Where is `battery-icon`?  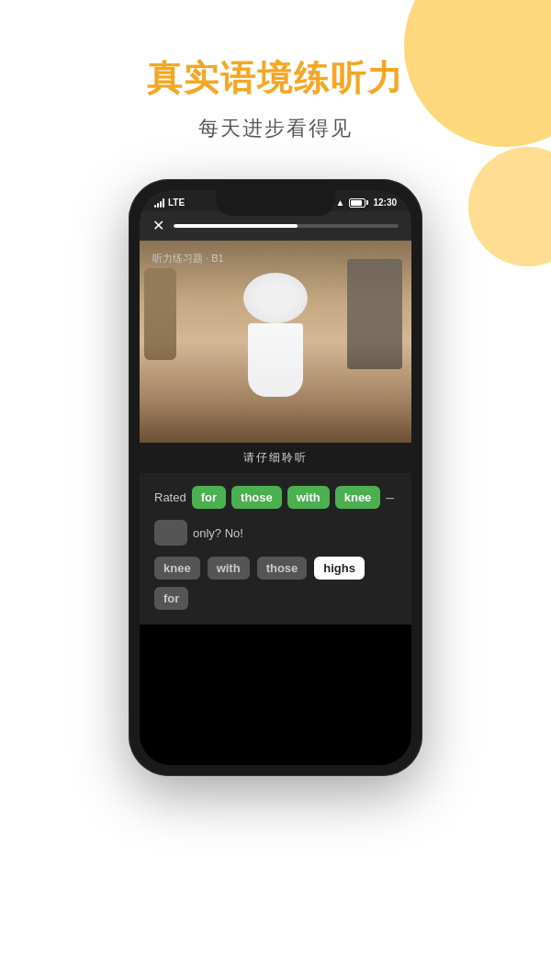
battery-icon is located at coordinates (358, 203).